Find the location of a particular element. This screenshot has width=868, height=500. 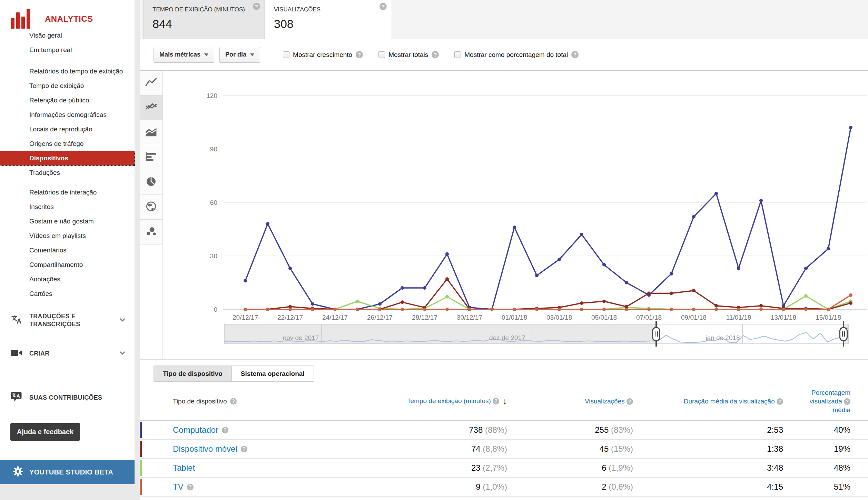

select-all-checkbox is located at coordinates (158, 401).